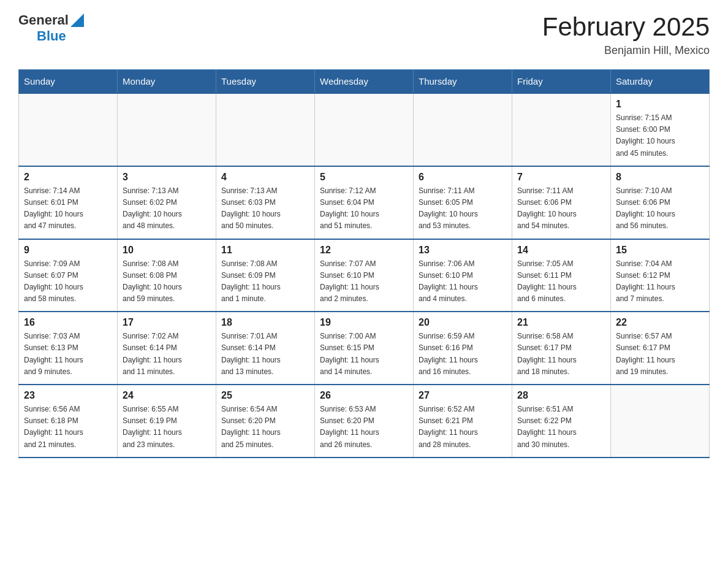  What do you see at coordinates (364, 348) in the screenshot?
I see `calendar-week-row: 16Sunrise: 7:03 AMSunset: 6:13 PMDayligh…` at bounding box center [364, 348].